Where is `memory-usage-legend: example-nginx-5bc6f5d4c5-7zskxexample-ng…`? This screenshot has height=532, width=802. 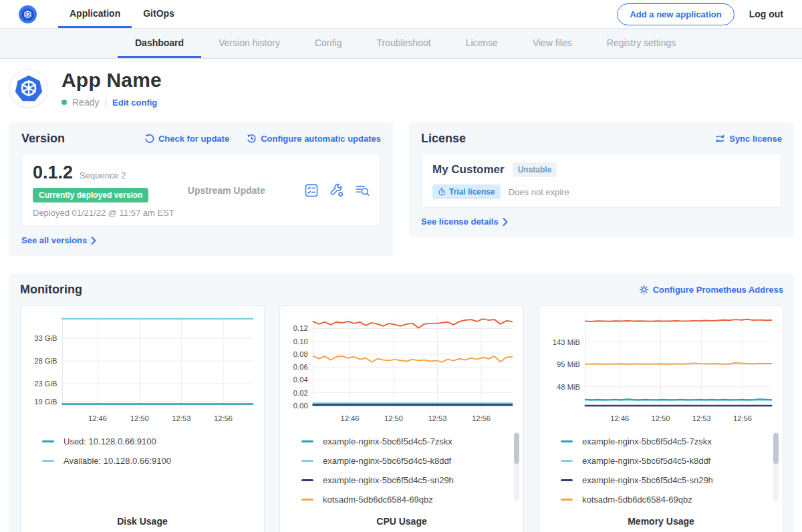
memory-usage-legend: example-nginx-5bc6f5d4c5-7zskxexample-ng… is located at coordinates (661, 468).